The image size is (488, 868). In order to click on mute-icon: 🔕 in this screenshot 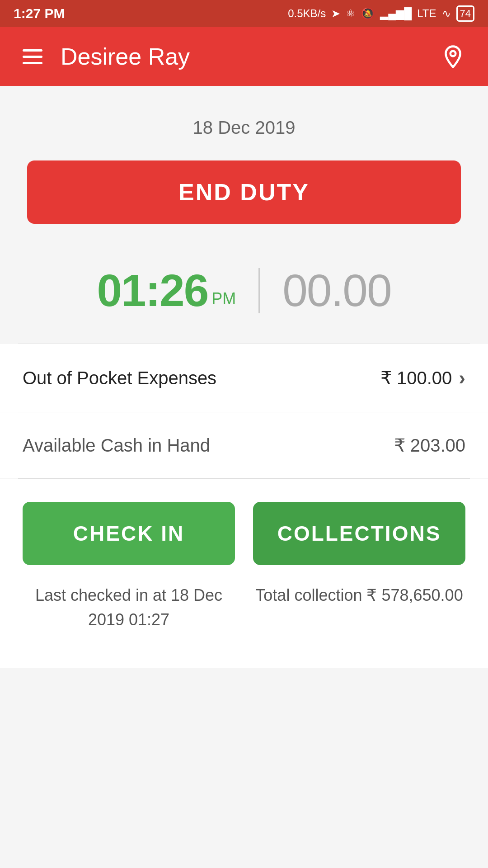, I will do `click(368, 14)`.